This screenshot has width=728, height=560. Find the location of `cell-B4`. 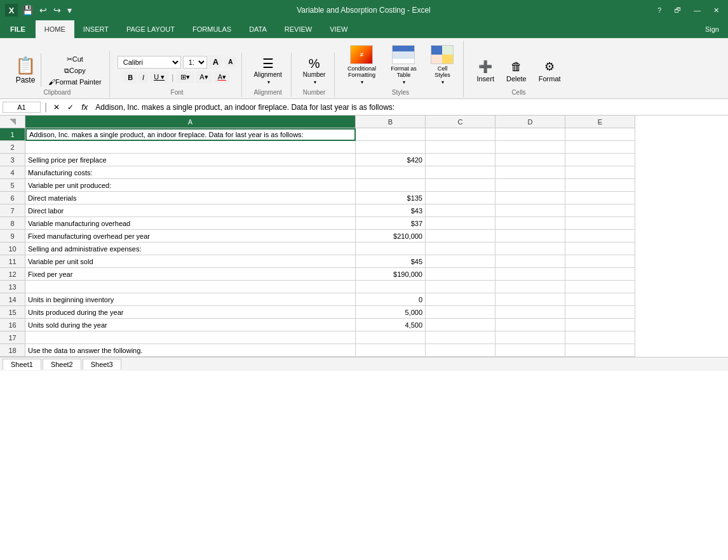

cell-B4 is located at coordinates (391, 173).